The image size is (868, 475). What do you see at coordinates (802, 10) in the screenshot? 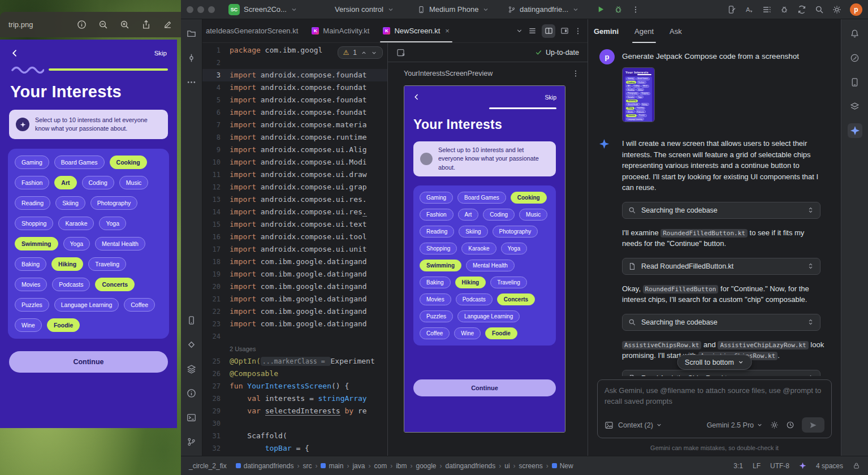
I see `sync-project-icon` at bounding box center [802, 10].